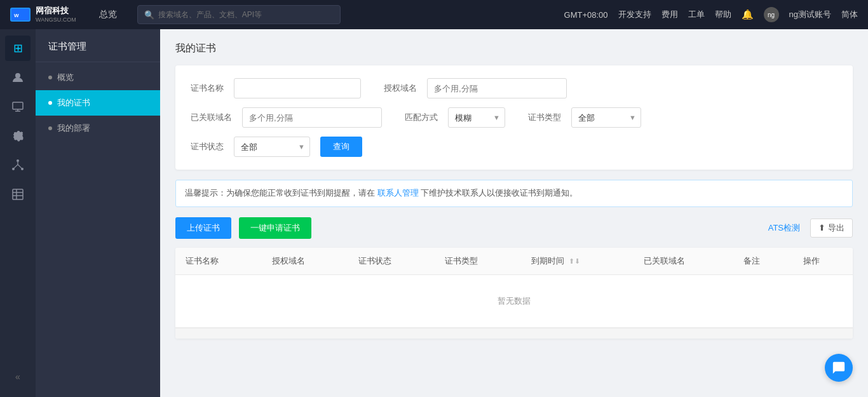 The height and width of the screenshot is (397, 868). Describe the element at coordinates (577, 262) in the screenshot. I see `col-expire-time: 到期时间 ⬆⬇` at that location.